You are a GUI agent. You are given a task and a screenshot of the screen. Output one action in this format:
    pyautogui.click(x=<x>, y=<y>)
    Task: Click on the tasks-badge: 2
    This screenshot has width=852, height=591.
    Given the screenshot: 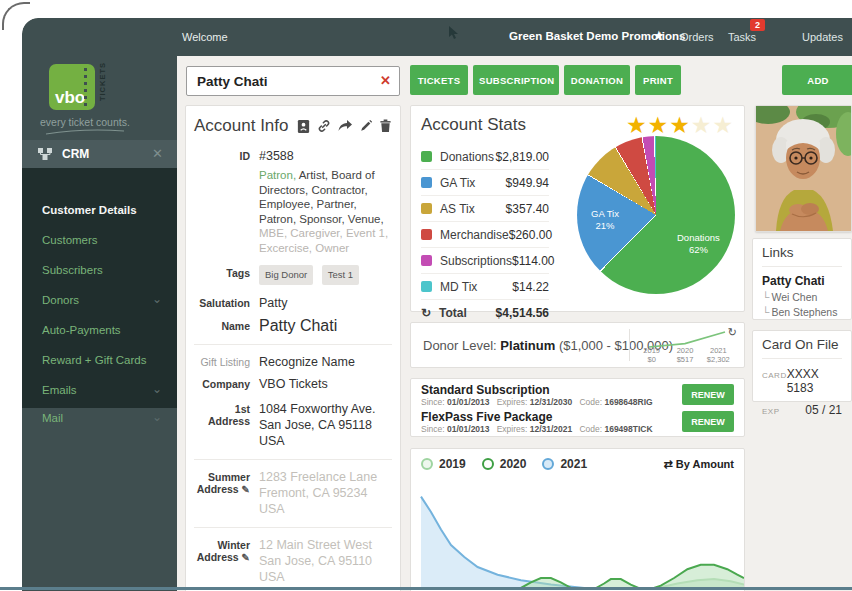 What is the action you would take?
    pyautogui.click(x=758, y=25)
    